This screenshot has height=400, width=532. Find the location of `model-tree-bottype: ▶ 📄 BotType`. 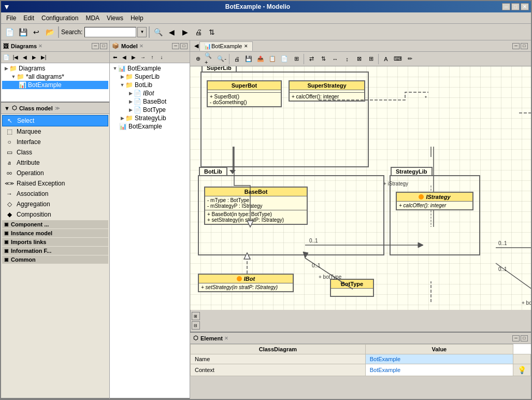

model-tree-bottype: ▶ 📄 BotType is located at coordinates (150, 110).